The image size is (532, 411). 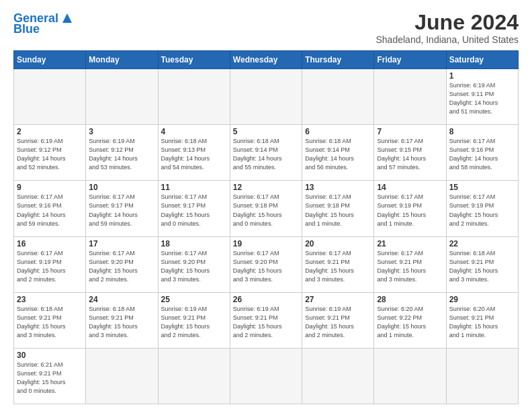 What do you see at coordinates (266, 320) in the screenshot?
I see `calendar-cell: 26Sunrise: 6:19 AM Sunset: 9:21 PM Dayli…` at bounding box center [266, 320].